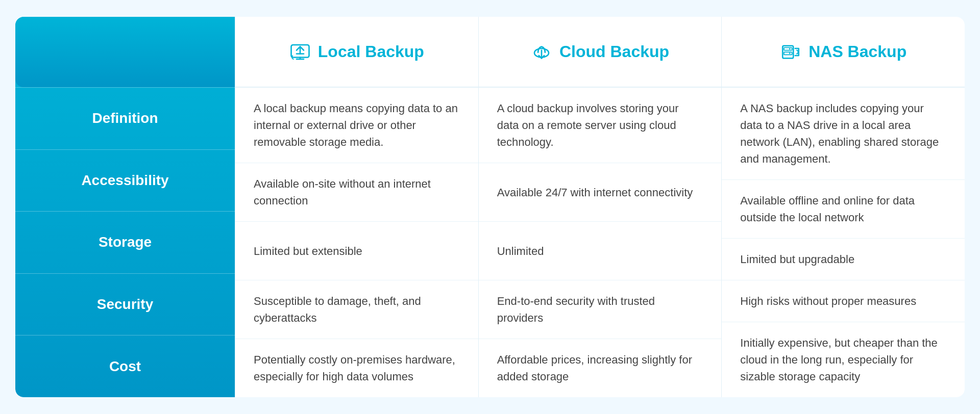  What do you see at coordinates (125, 304) in the screenshot?
I see `security-label: Security` at bounding box center [125, 304].